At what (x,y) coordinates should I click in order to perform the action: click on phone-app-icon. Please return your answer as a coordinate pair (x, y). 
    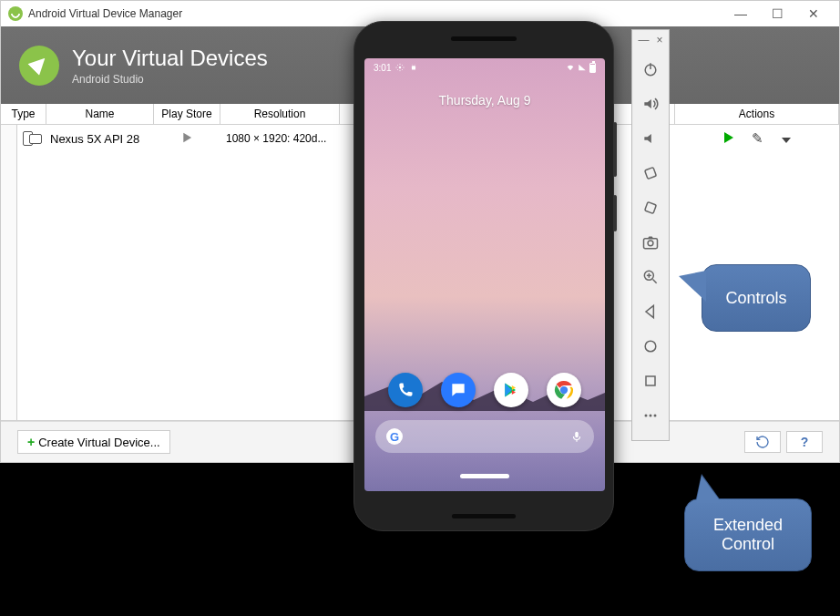
    Looking at the image, I should click on (405, 390).